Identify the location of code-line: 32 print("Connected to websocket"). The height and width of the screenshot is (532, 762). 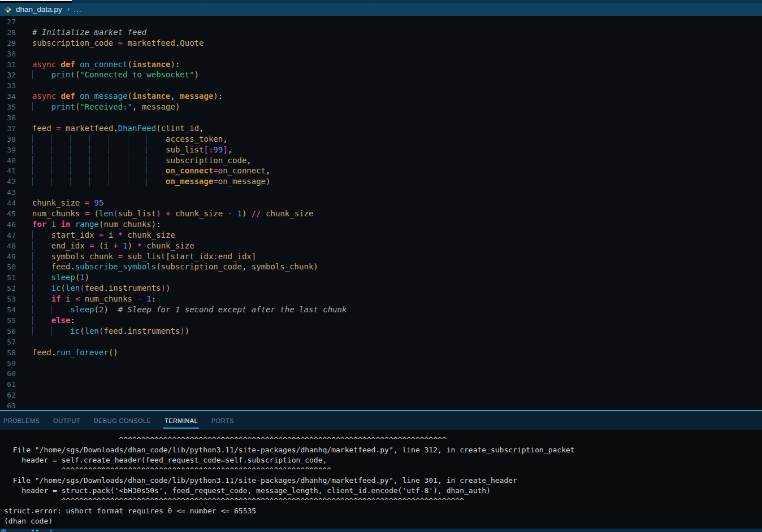
(381, 75).